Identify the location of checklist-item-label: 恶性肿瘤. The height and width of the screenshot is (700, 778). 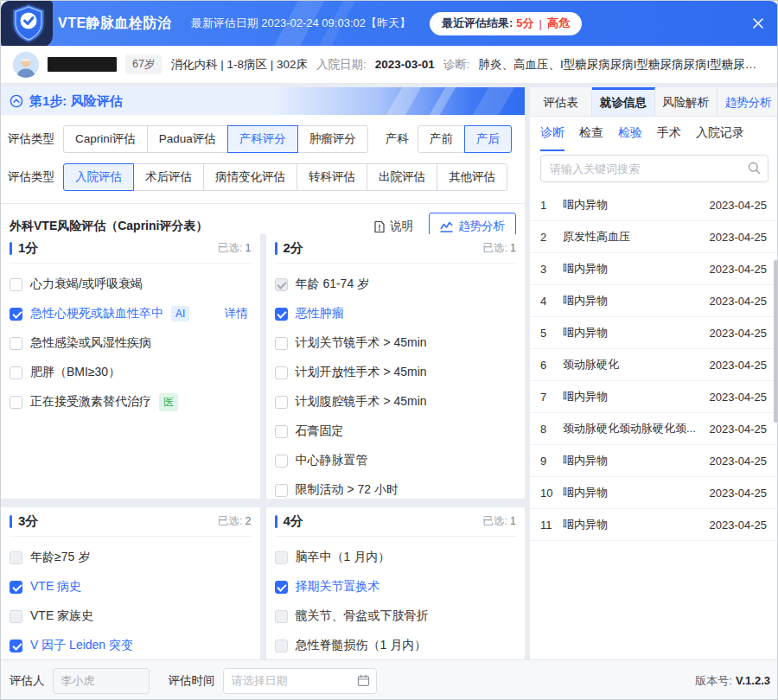
(320, 314).